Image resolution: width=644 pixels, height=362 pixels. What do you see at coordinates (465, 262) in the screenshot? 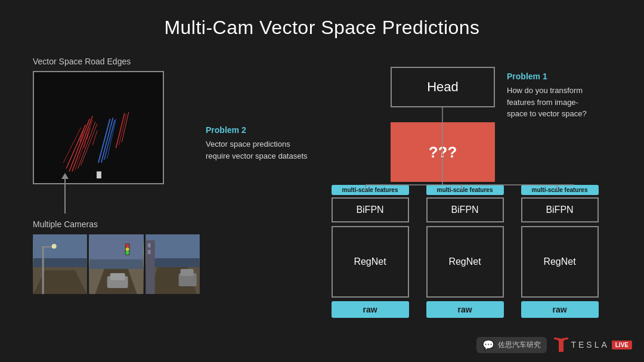
I see `regnet-box-2: RegNet` at bounding box center [465, 262].